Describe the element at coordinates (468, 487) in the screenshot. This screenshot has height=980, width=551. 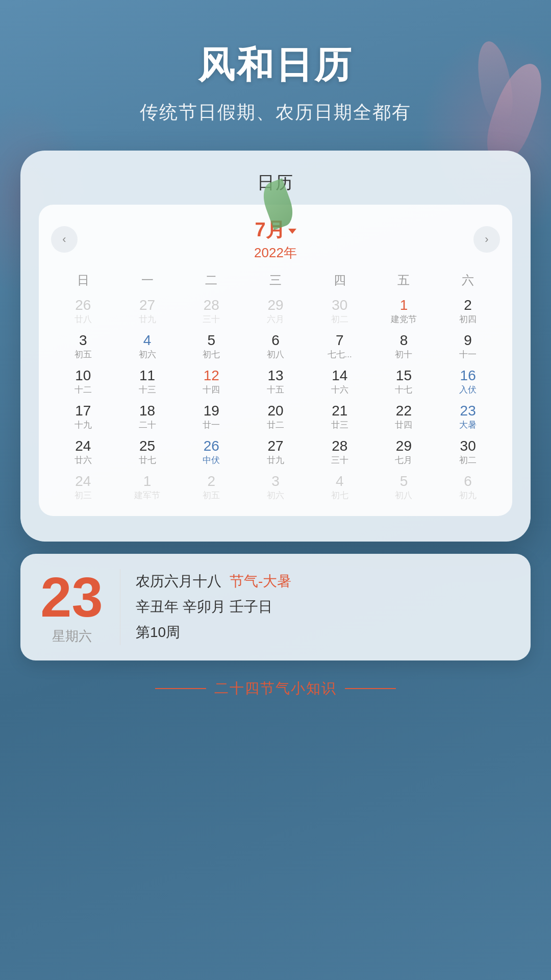
I see `calendar-day: 6初九` at that location.